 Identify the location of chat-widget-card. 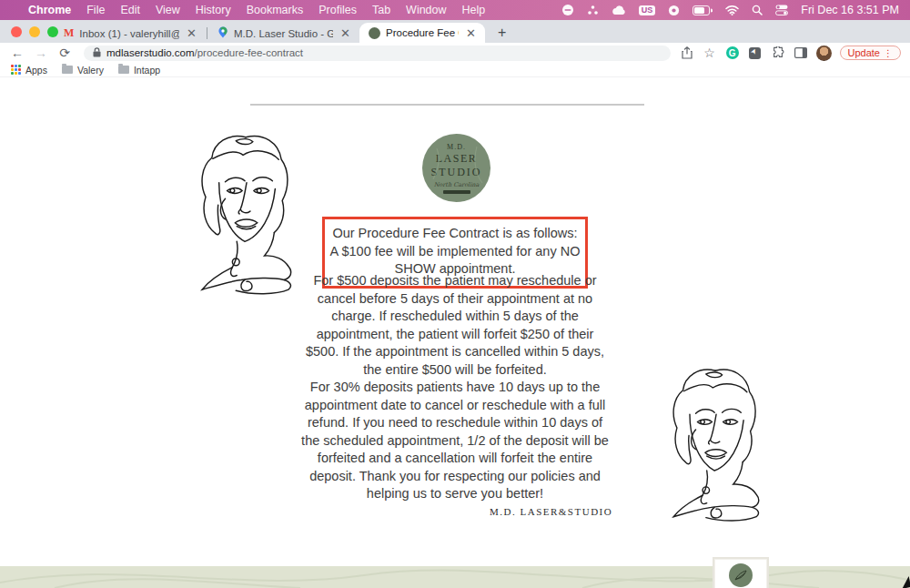
(741, 573).